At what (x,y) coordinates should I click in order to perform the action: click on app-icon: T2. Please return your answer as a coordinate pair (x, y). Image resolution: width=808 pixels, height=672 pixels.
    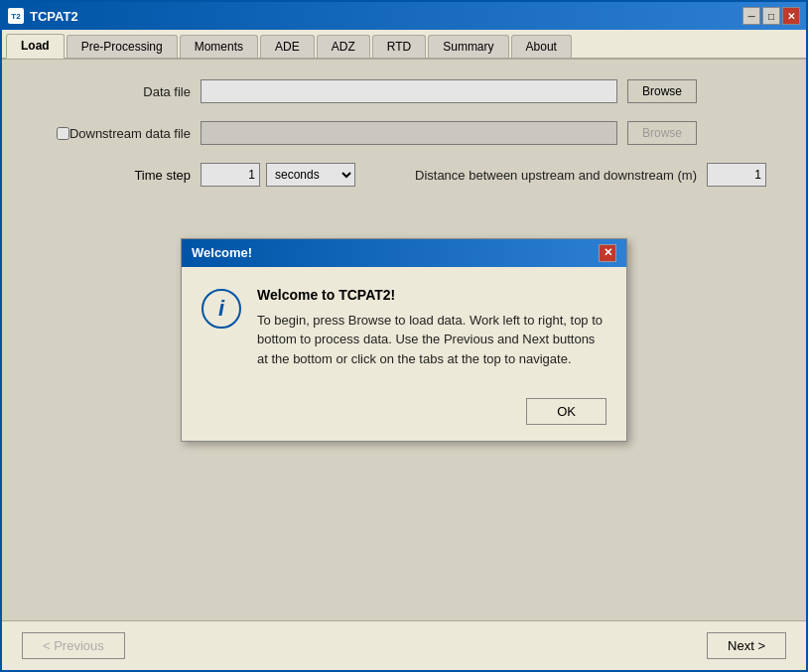
    Looking at the image, I should click on (16, 16).